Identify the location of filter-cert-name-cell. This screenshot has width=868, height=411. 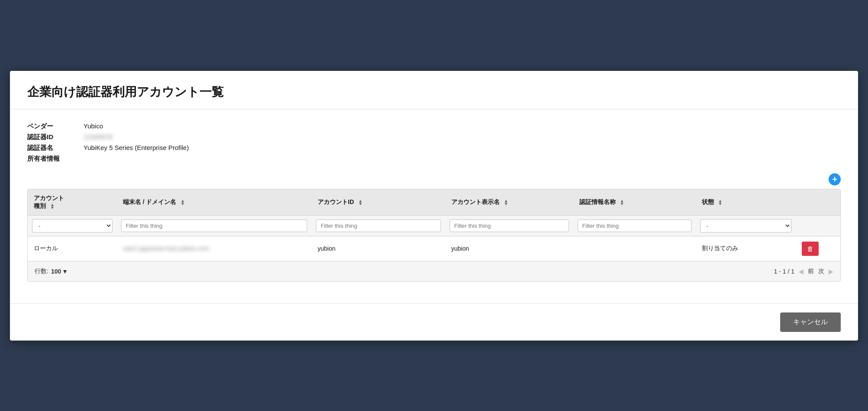
(634, 226).